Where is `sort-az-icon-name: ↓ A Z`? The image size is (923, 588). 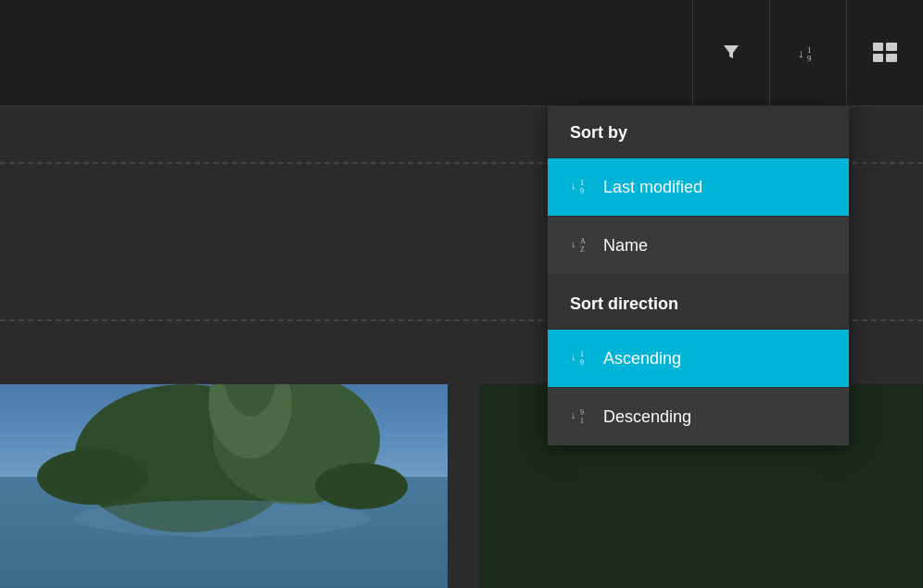 sort-az-icon-name: ↓ A Z is located at coordinates (580, 245).